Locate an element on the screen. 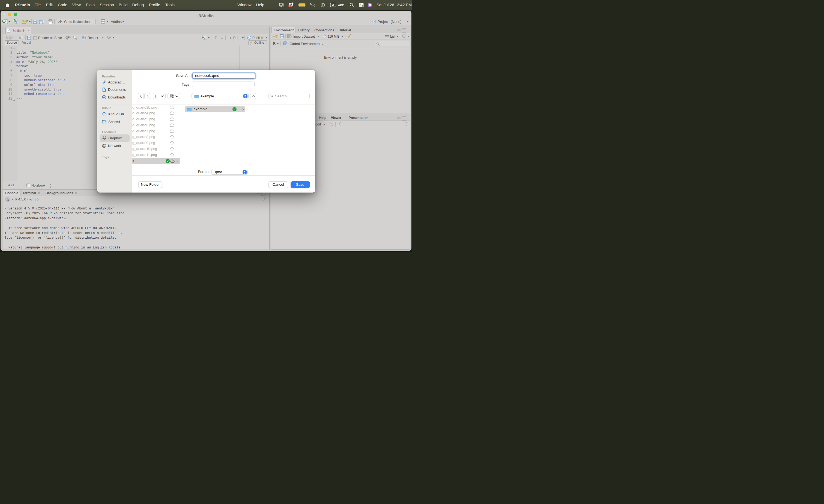 The height and width of the screenshot is (504, 824). svg-text: ABC is located at coordinates (341, 5).